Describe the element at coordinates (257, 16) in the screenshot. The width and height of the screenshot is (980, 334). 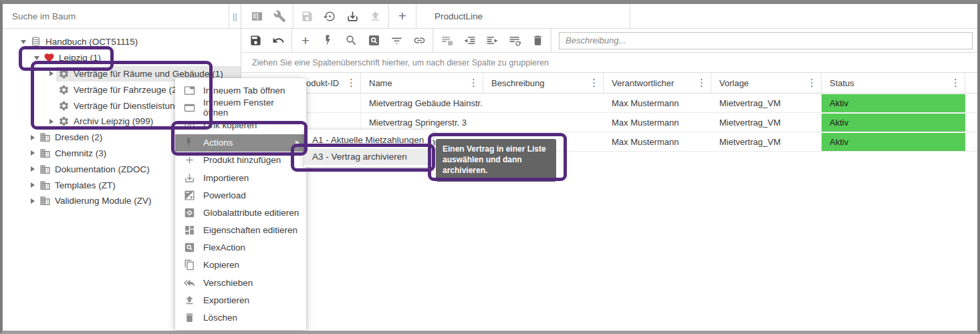
I see `details-panel-button` at that location.